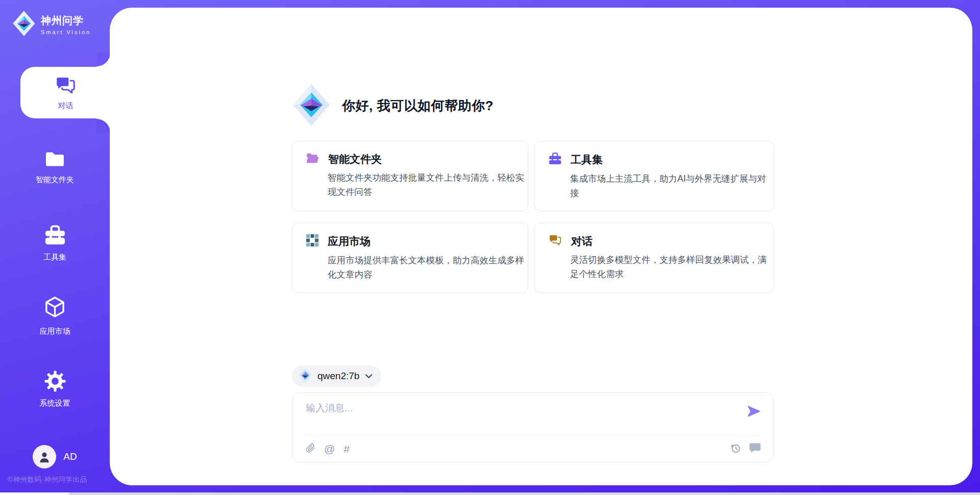 This screenshot has width=980, height=495. Describe the element at coordinates (55, 160) in the screenshot. I see `folder-icon` at that location.